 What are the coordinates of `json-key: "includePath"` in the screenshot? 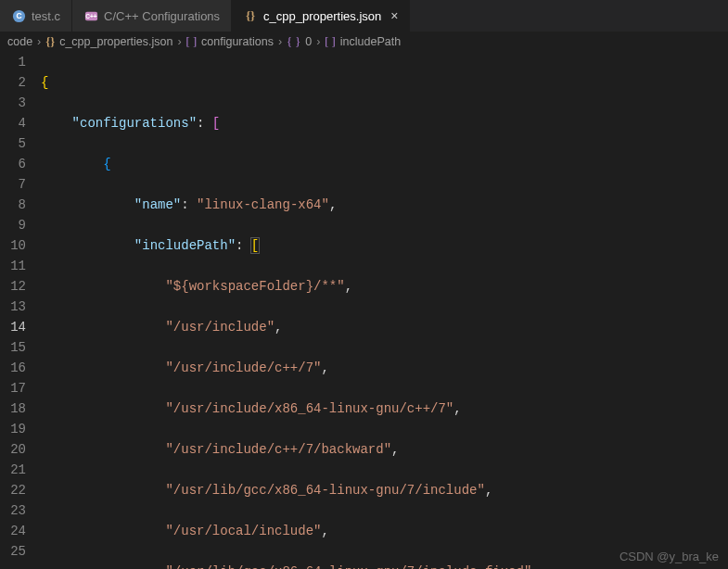 It's located at (185, 246).